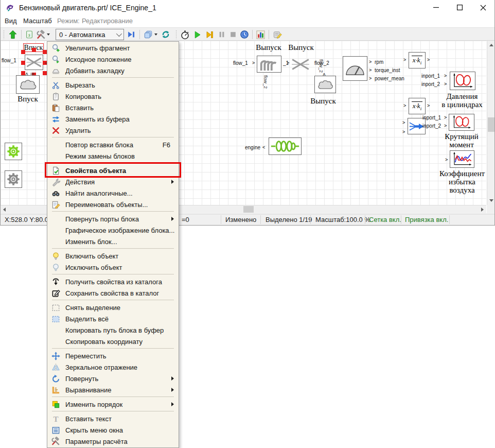  What do you see at coordinates (29, 35) in the screenshot?
I see `script-button` at bounding box center [29, 35].